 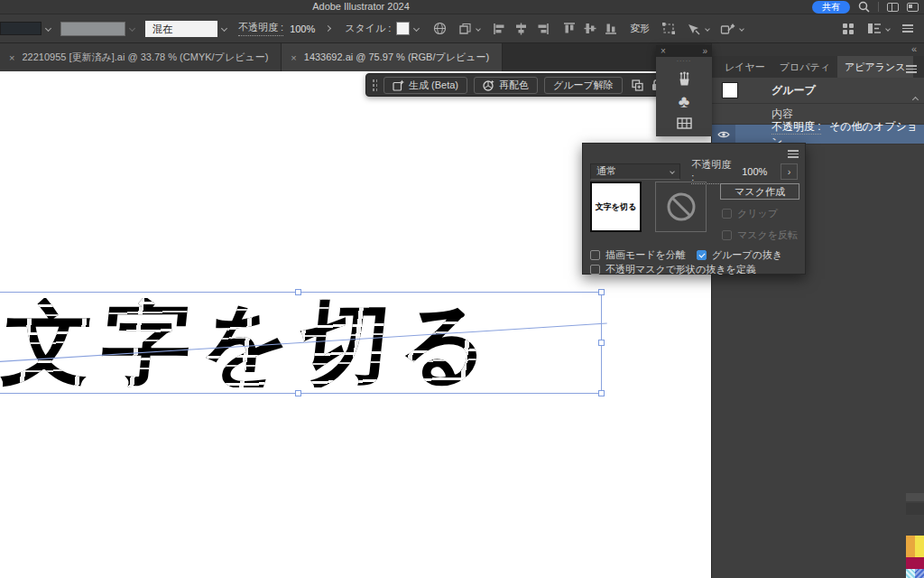 I want to click on expand-panel-icon: », so click(x=705, y=51).